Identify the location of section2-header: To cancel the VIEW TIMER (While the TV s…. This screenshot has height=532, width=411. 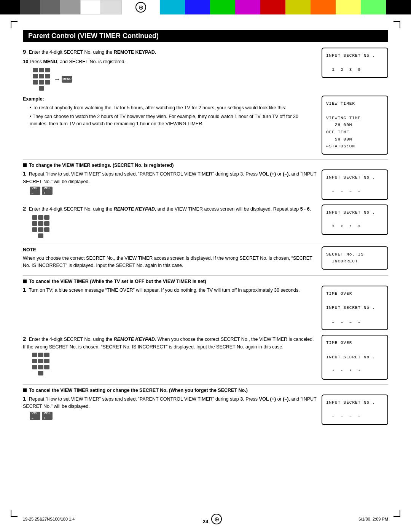
(206, 281).